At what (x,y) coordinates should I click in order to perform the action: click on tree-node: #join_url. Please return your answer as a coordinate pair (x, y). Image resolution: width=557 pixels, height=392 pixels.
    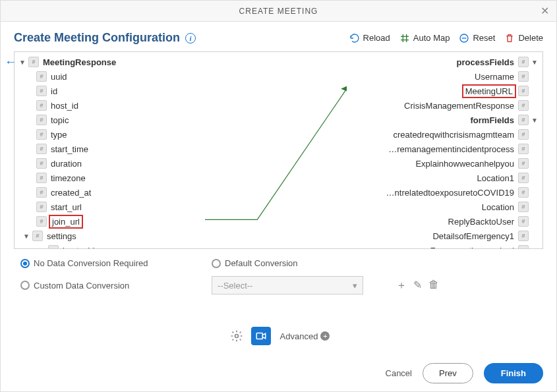
    Looking at the image, I should click on (109, 221).